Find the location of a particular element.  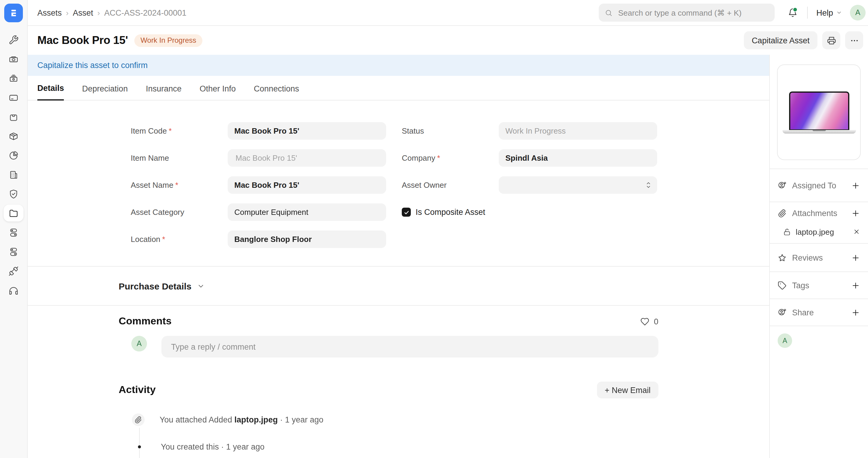

sidebar-item-company is located at coordinates (13, 174).